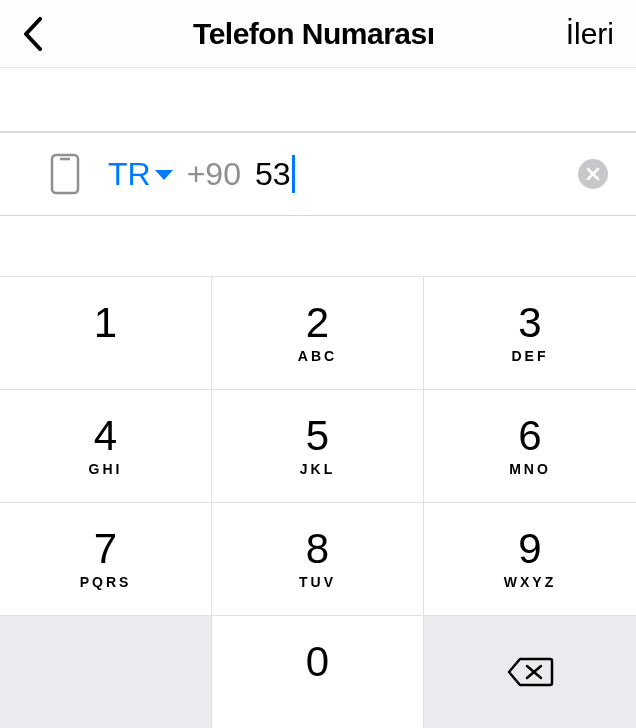  I want to click on key-2: 2 ABC, so click(318, 334).